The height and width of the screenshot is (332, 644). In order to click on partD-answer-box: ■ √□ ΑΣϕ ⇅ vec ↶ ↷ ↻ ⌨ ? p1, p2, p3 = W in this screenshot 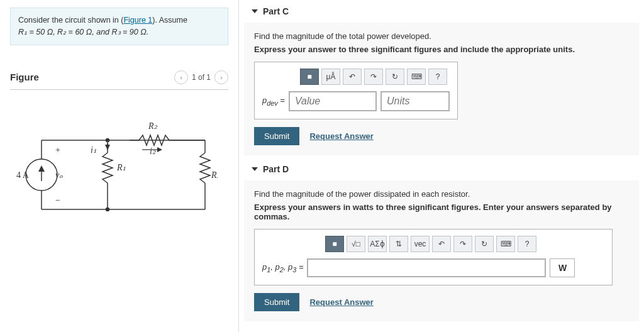, I will do `click(433, 257)`.